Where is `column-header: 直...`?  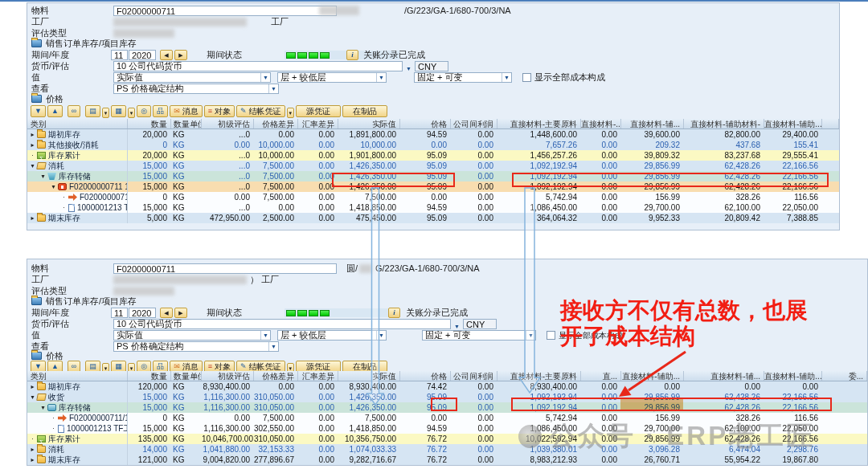
column-header: 直... is located at coordinates (601, 376).